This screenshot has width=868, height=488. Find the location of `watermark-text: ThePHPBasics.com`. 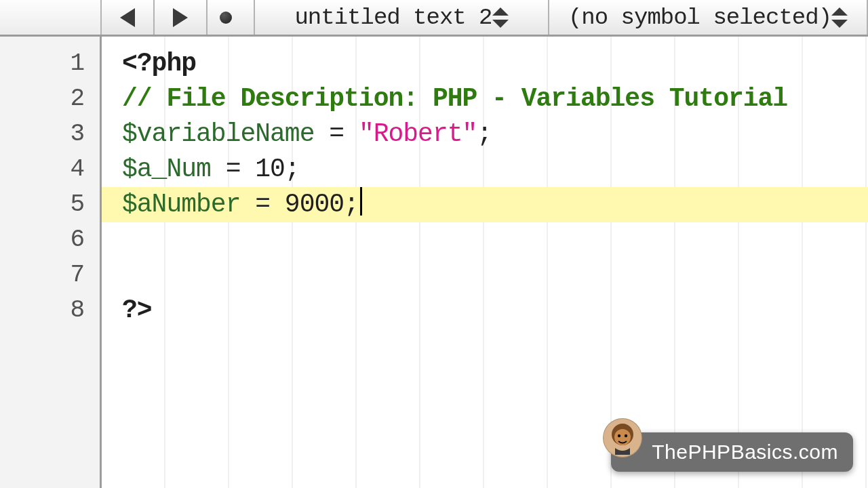

watermark-text: ThePHPBasics.com is located at coordinates (745, 452).